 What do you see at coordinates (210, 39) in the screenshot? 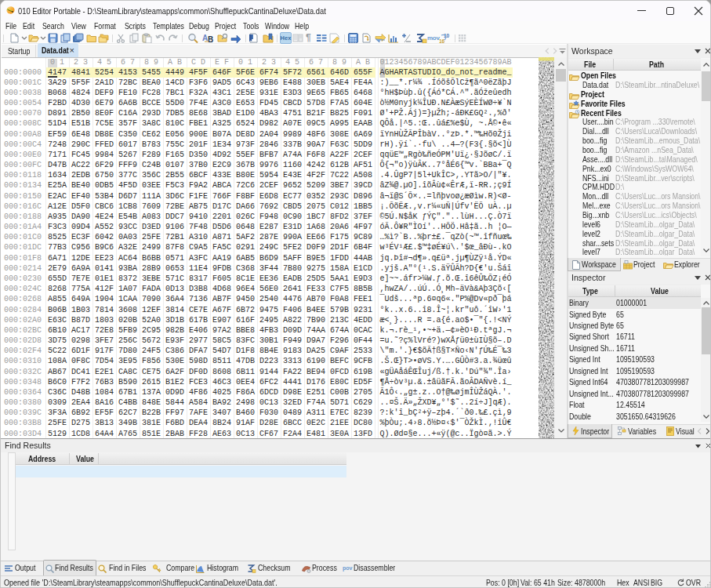
I see `svg-text: B` at bounding box center [210, 39].